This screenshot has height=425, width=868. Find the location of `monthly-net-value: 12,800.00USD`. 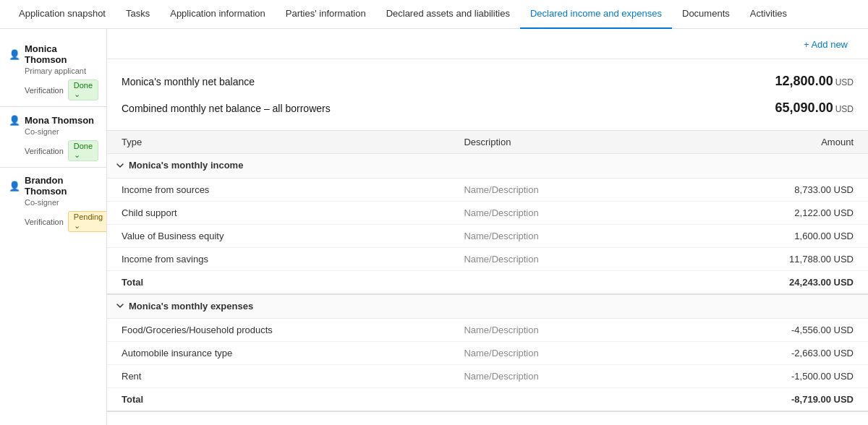

monthly-net-value: 12,800.00USD is located at coordinates (814, 81).